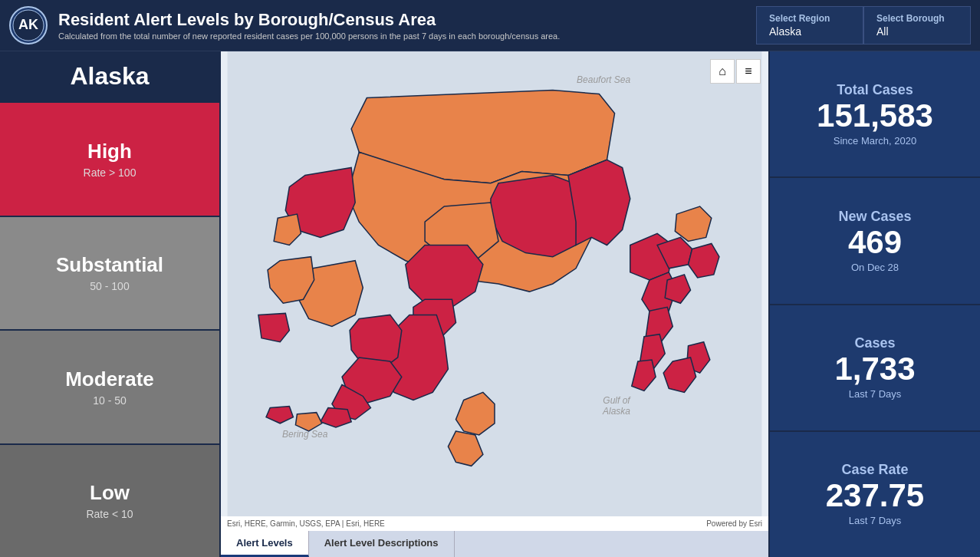 This screenshot has width=980, height=557. Describe the element at coordinates (875, 242) in the screenshot. I see `new-cases-value: 469` at that location.